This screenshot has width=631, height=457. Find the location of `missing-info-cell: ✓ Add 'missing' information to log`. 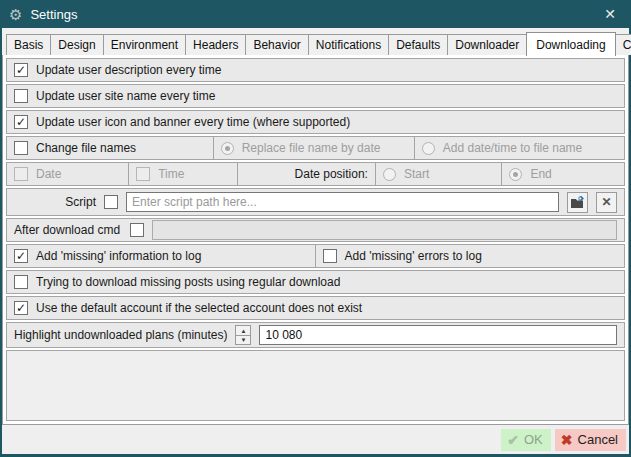

missing-info-cell: ✓ Add 'missing' information to log is located at coordinates (162, 256).